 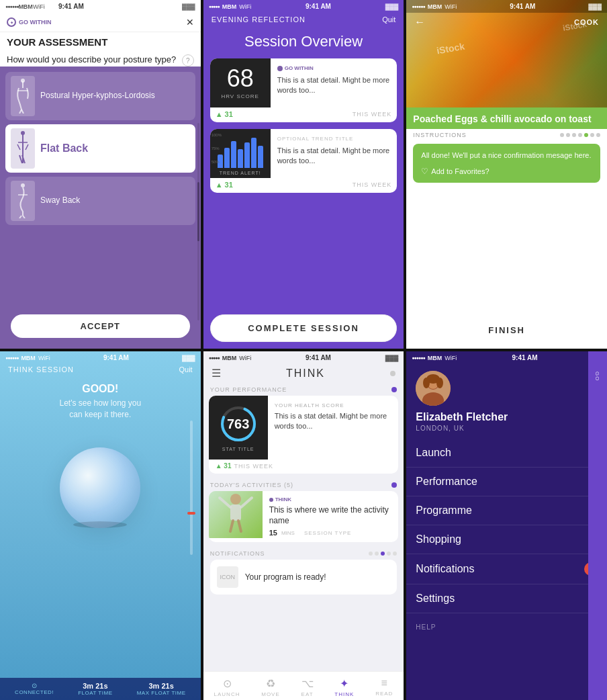 I want to click on phone1-option-flatback: Flat Back, so click(x=101, y=148).